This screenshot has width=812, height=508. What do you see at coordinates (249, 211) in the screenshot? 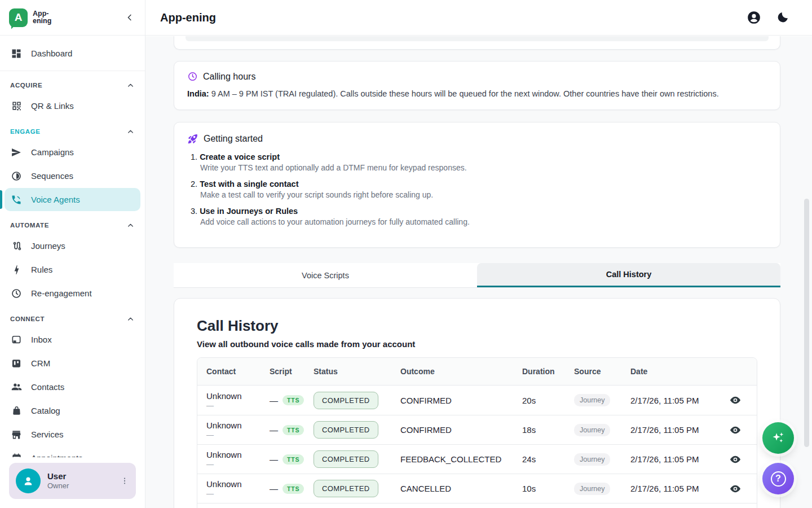
I see `step-title: Use in Journeys or Rules` at bounding box center [249, 211].